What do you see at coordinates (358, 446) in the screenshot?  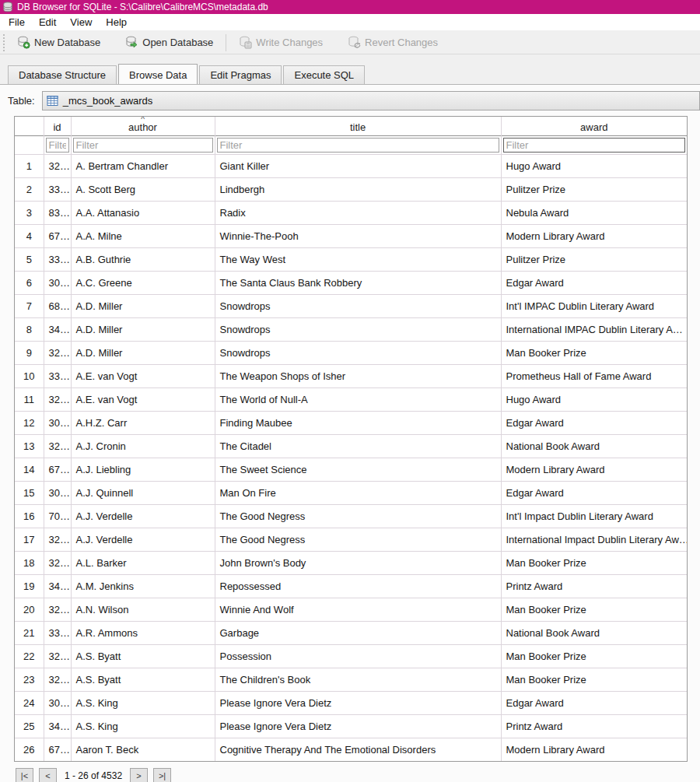 I see `cell-title: The Citadel` at bounding box center [358, 446].